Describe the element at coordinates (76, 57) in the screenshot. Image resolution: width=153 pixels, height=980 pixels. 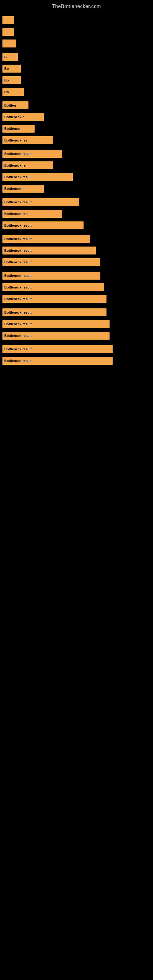
I see `result-row: B` at that location.